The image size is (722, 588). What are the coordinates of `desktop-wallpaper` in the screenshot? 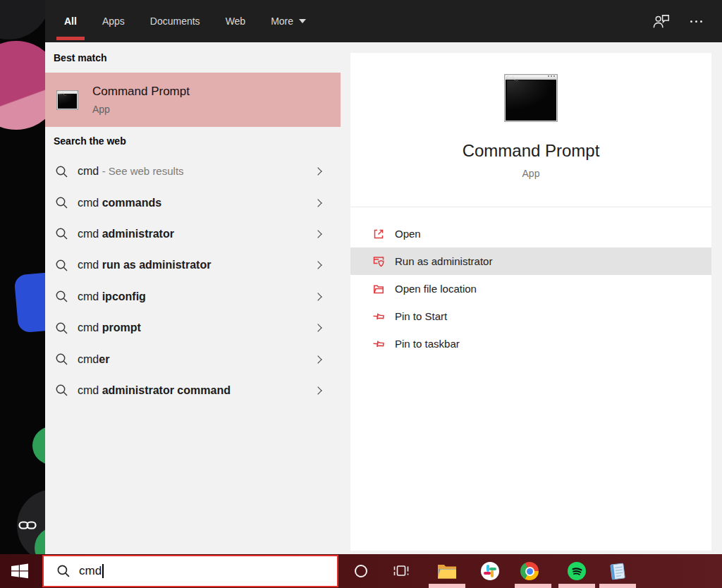 It's located at (23, 294).